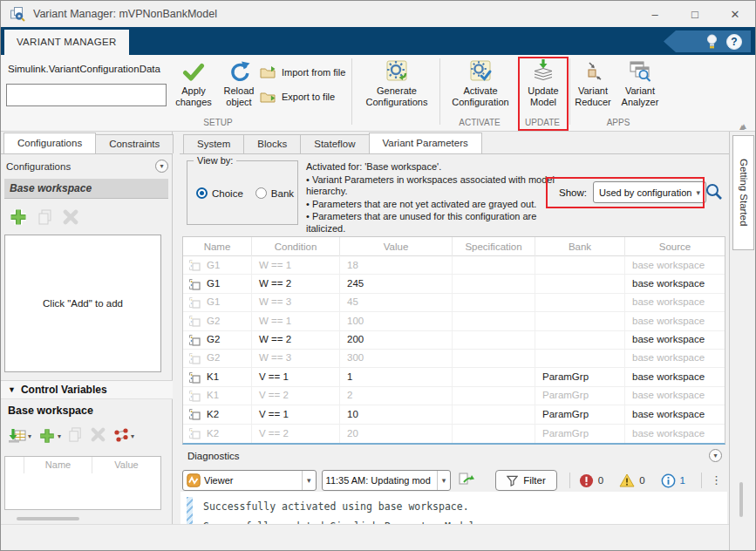 This screenshot has height=551, width=756. Describe the element at coordinates (87, 390) in the screenshot. I see `control-variables-header: ▼ Control Variables` at that location.